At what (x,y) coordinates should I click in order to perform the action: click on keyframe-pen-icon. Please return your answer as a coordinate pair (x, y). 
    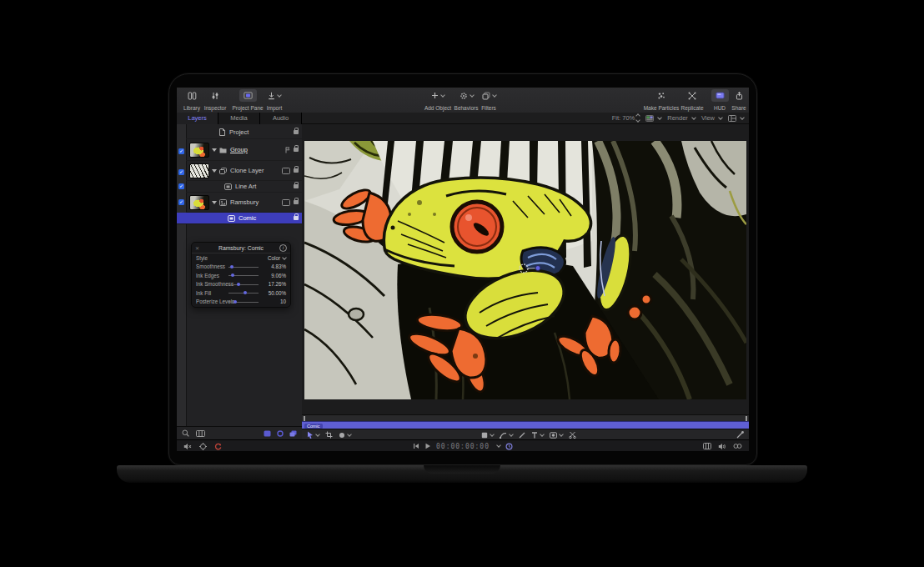
    Looking at the image, I should click on (741, 435).